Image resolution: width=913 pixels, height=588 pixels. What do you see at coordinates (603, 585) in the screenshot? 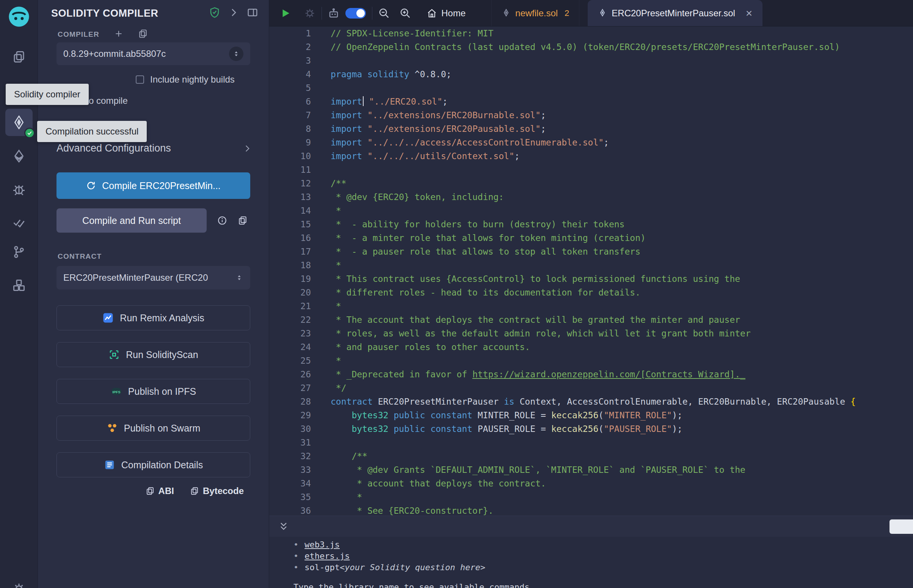
I see `terminal-footer-text: Type the library name to see available c…` at bounding box center [603, 585].